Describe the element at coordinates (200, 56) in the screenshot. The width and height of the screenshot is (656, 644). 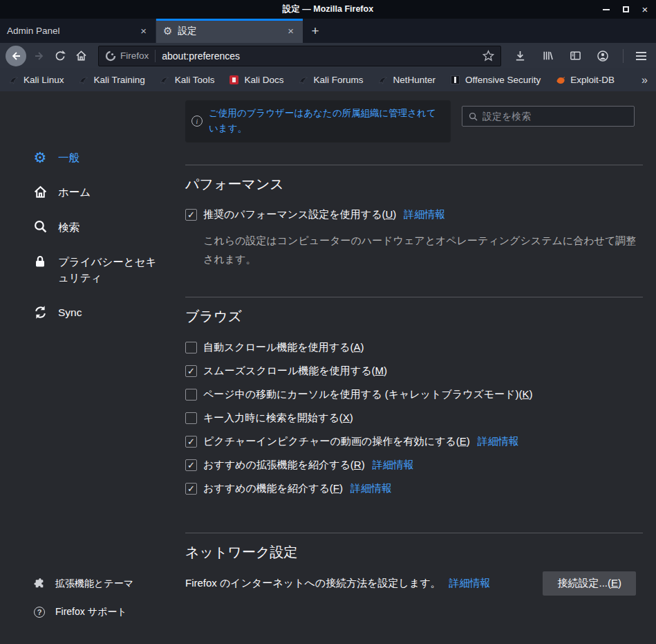
I see `url-text: about:preferences` at that location.